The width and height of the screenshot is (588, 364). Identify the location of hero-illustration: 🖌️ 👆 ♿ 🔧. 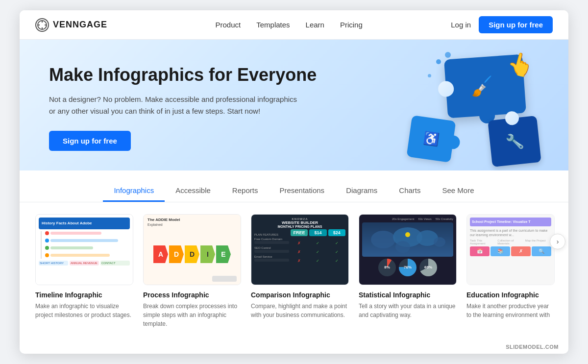
(470, 108).